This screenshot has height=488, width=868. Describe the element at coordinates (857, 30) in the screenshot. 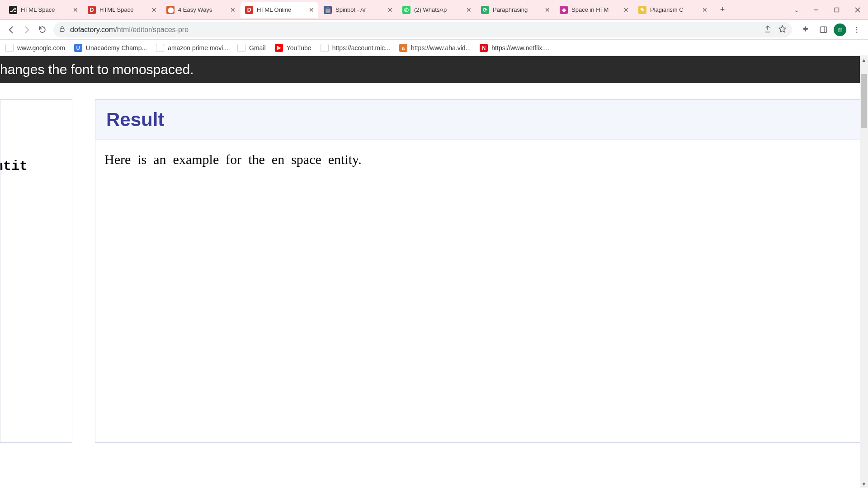

I see `kebab-menu-icon` at that location.